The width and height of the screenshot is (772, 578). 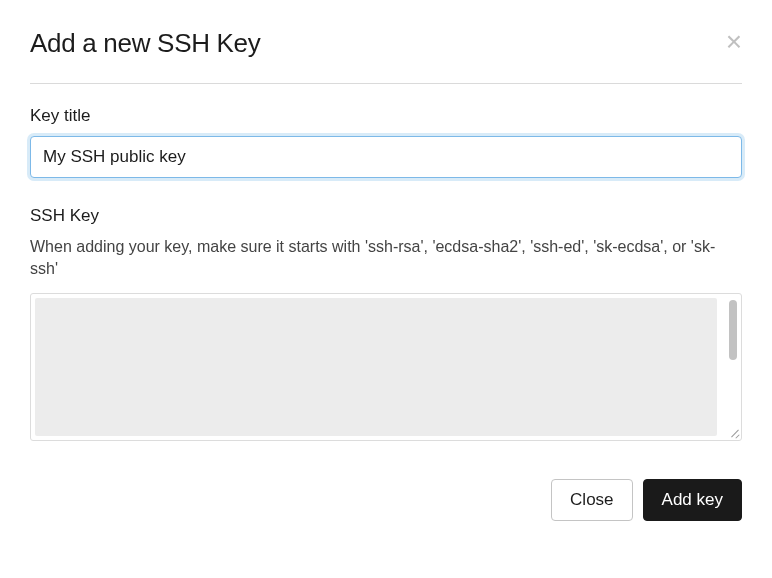 What do you see at coordinates (386, 258) in the screenshot?
I see `ssh-key-helper: When adding your key, make sure it start…` at bounding box center [386, 258].